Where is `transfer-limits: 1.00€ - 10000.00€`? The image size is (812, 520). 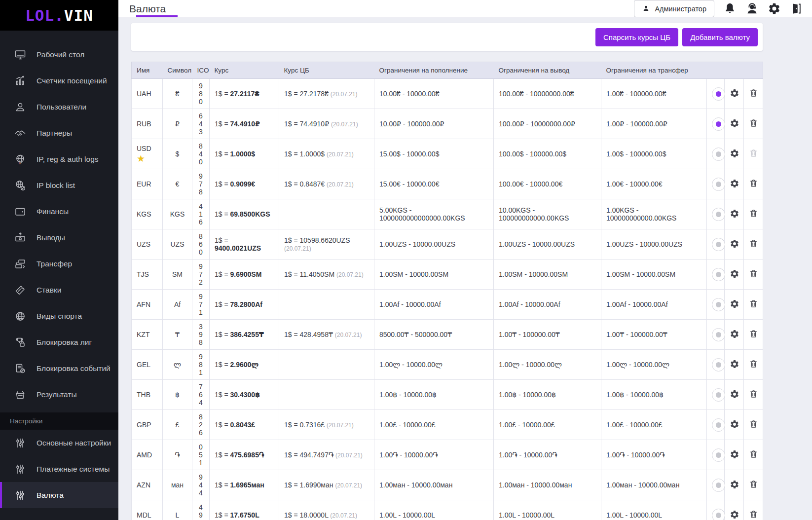
transfer-limits: 1.00€ - 10000.00€ is located at coordinates (634, 184).